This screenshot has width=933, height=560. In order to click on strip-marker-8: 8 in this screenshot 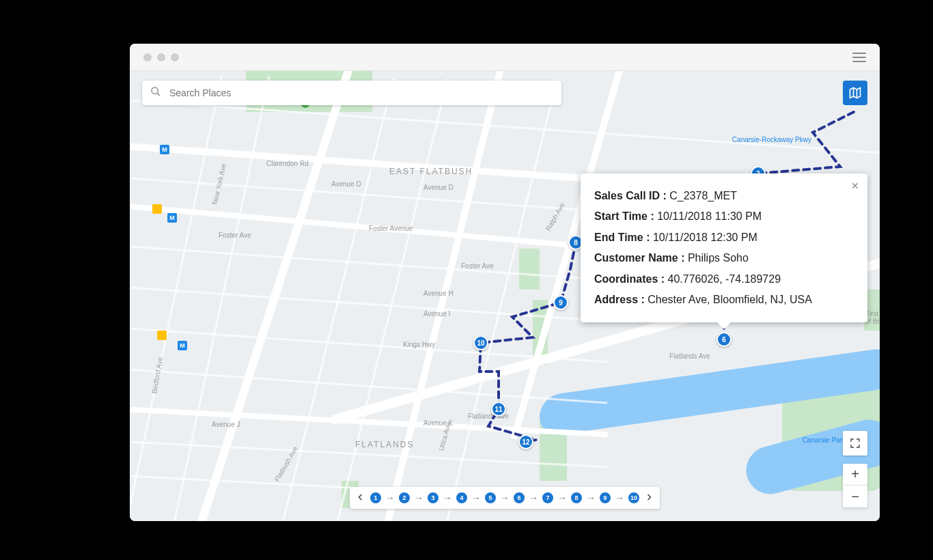, I will do `click(576, 498)`.